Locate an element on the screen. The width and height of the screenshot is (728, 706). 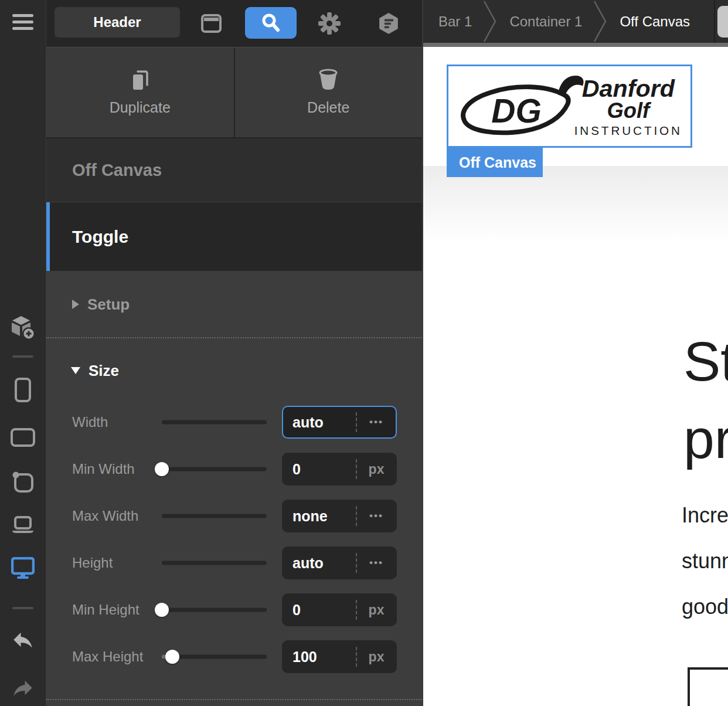
breadcrumb-item-bar1: Bar 1 is located at coordinates (455, 22).